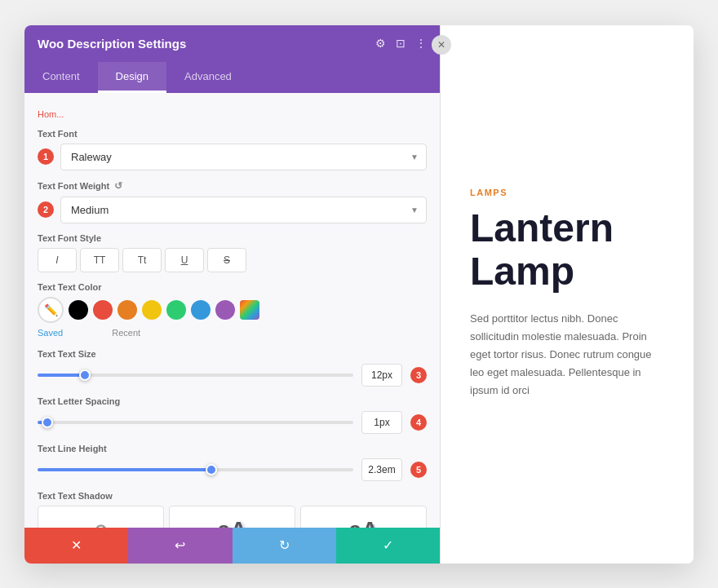 The height and width of the screenshot is (588, 718). I want to click on recent-label: Recent, so click(126, 333).